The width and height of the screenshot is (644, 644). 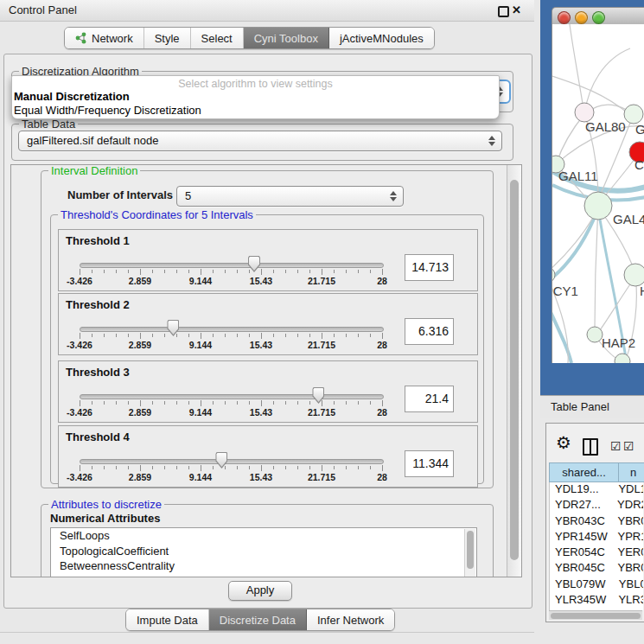 What do you see at coordinates (596, 569) in the screenshot?
I see `table-row: YBR045CYBR0` at bounding box center [596, 569].